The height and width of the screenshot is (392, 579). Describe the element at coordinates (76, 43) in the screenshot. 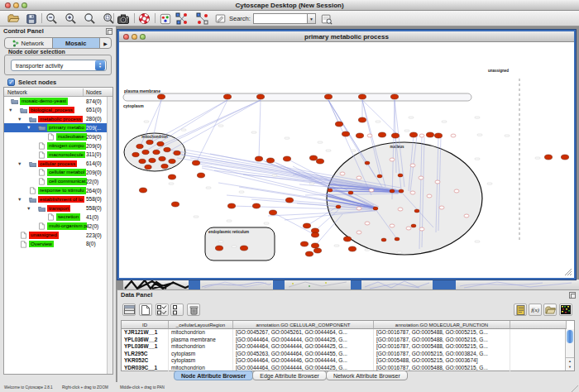

I see `tab-mosaic: Mosaic` at that location.